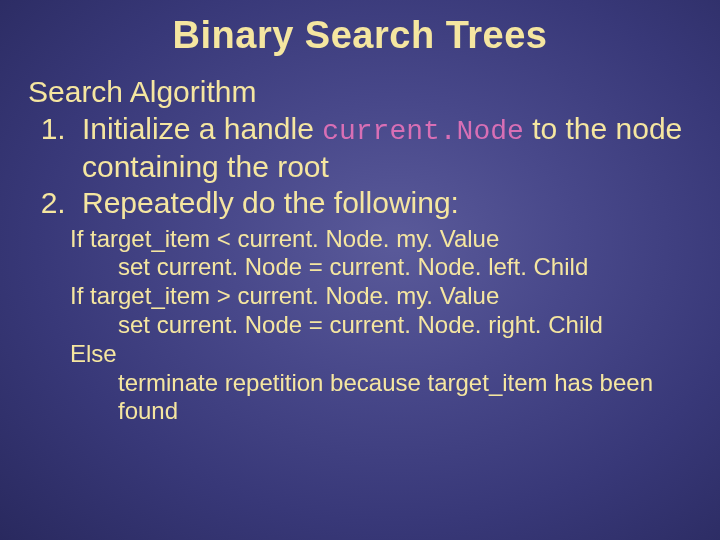 This screenshot has width=720, height=540. Describe the element at coordinates (360, 92) in the screenshot. I see `section-heading: Search Algorithm` at that location.